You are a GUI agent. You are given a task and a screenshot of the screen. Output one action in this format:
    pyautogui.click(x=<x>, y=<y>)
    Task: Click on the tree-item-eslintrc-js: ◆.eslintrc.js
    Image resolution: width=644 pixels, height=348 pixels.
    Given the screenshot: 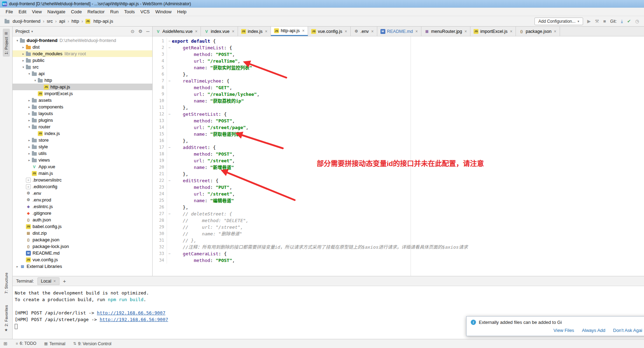 What is the action you would take?
    pyautogui.click(x=83, y=206)
    